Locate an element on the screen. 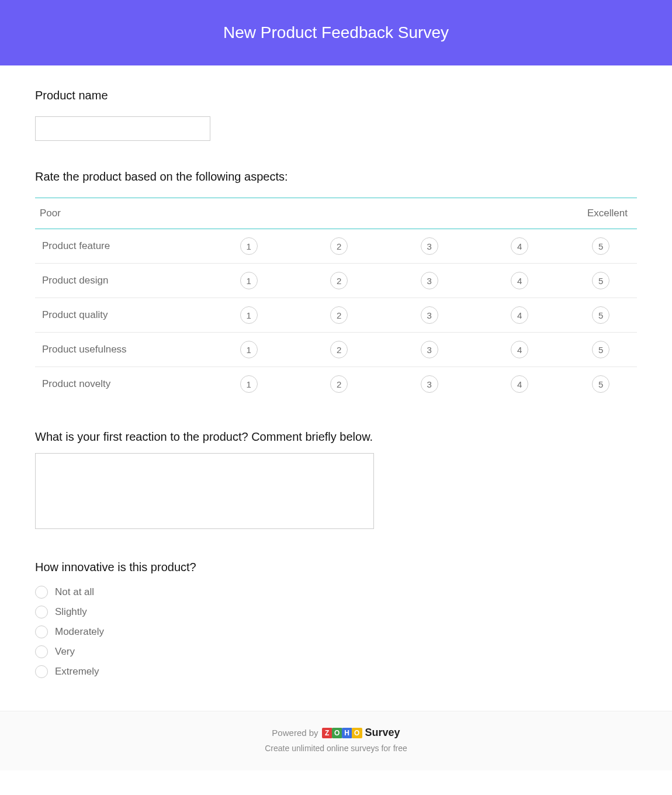 The image size is (672, 795). row-label: Product design is located at coordinates (119, 281).